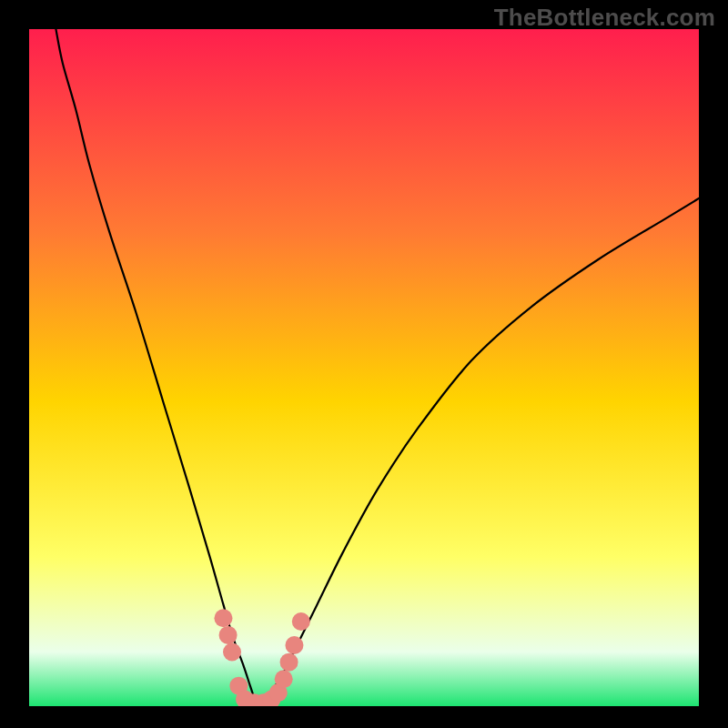 The image size is (728, 728). I want to click on watermark-text: TheBottleneck.com, so click(604, 18).